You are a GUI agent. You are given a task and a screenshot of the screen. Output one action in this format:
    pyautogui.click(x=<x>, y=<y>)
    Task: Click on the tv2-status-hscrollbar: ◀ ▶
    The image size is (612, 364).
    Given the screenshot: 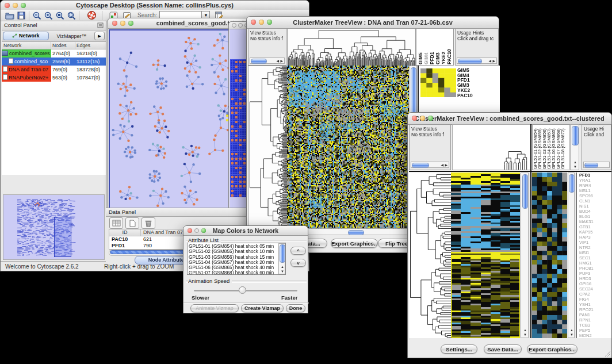 What is the action you would take?
    pyautogui.click(x=430, y=164)
    